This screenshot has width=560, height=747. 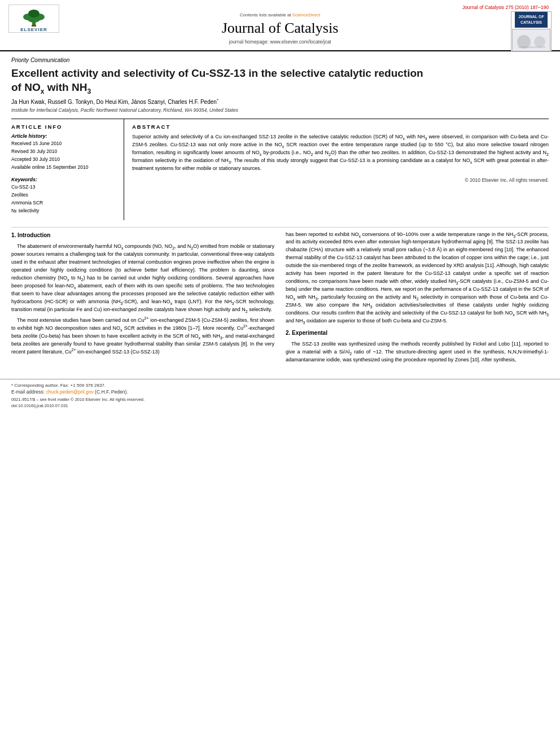 What do you see at coordinates (68, 169) in the screenshot?
I see `article-info-column: ARTICLE INFO Article history: Received 1…` at bounding box center [68, 169].